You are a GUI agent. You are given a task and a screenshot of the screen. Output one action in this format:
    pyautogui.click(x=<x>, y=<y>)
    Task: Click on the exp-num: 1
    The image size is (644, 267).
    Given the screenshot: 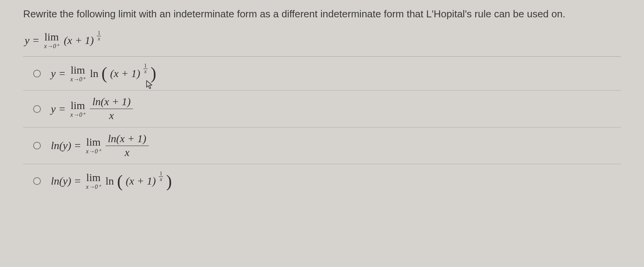 What is the action you would take?
    pyautogui.click(x=99, y=33)
    